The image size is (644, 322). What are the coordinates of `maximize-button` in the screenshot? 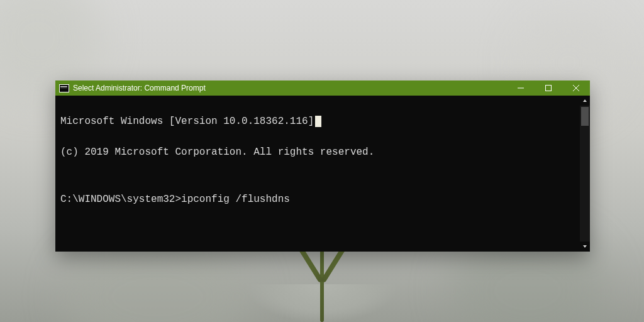 It's located at (548, 88).